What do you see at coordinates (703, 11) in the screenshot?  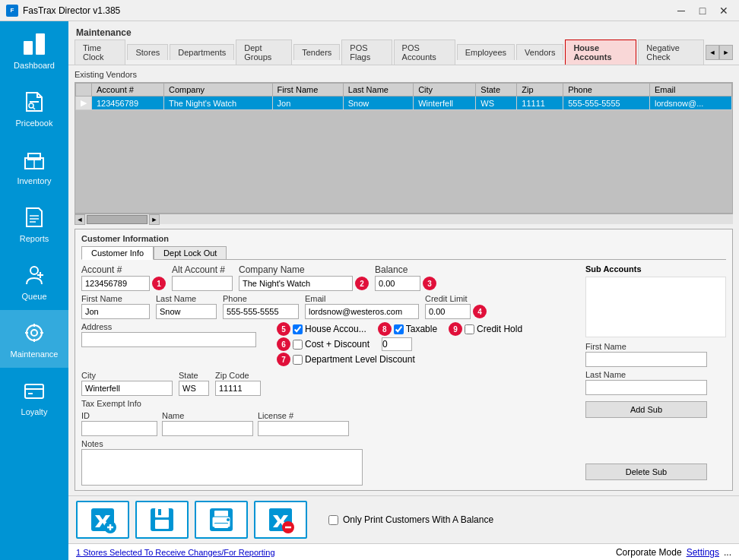 I see `maximize-button: □` at bounding box center [703, 11].